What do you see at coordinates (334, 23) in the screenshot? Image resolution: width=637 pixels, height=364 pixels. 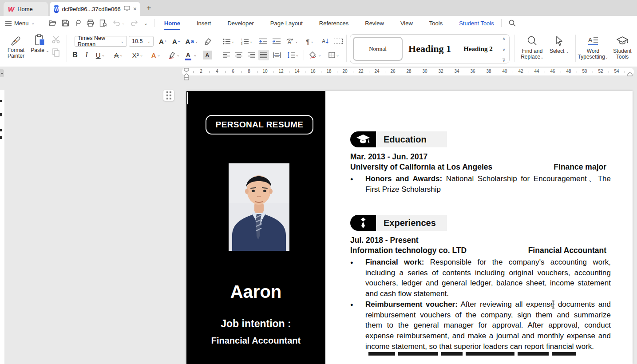 I see `tab-references: References` at bounding box center [334, 23].